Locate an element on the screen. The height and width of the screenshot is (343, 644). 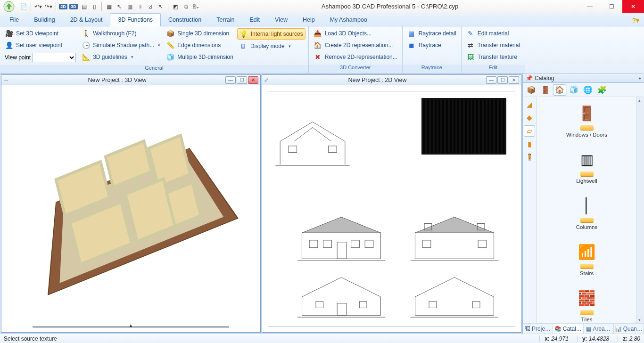
tab-help: Help is located at coordinates (309, 20).